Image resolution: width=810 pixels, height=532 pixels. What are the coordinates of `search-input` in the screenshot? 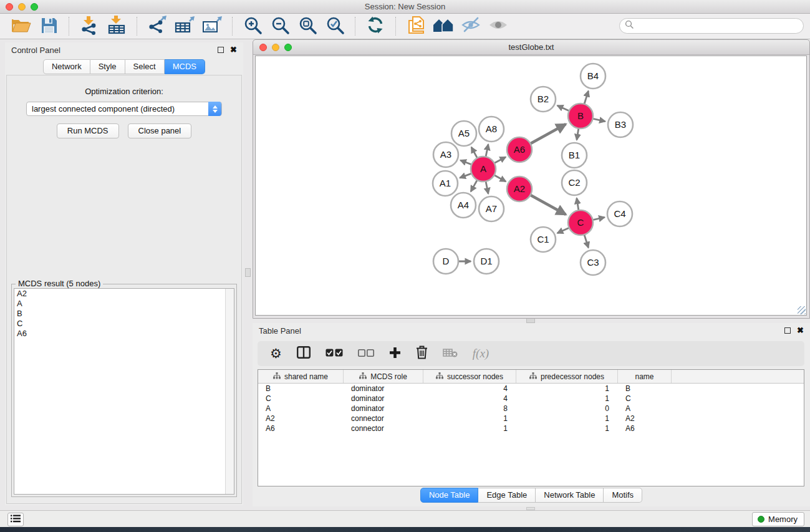 It's located at (715, 26).